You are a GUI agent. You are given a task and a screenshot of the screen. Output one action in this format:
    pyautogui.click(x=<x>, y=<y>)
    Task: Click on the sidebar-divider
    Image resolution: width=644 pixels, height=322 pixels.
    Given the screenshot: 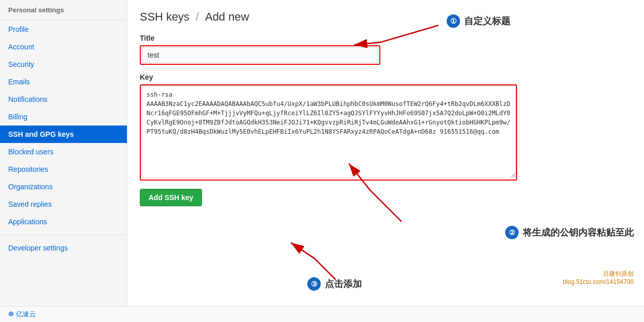 What is the action you would take?
    pyautogui.click(x=64, y=235)
    